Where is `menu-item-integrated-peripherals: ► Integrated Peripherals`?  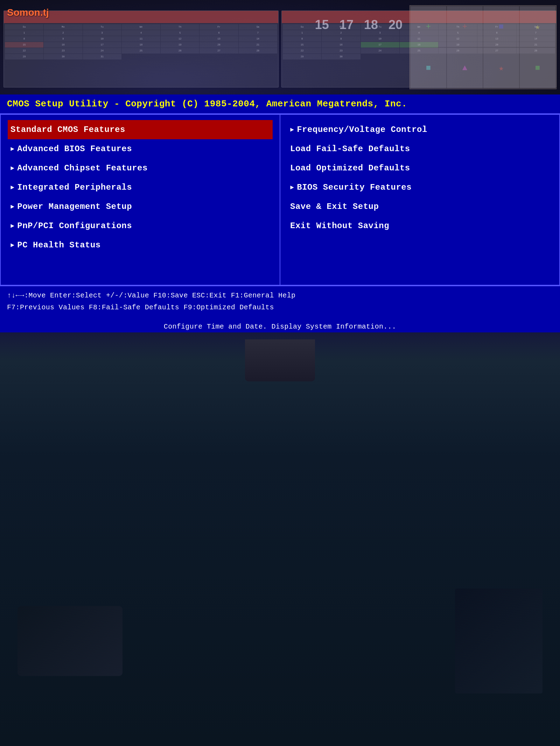 menu-item-integrated-peripherals: ► Integrated Peripherals is located at coordinates (140, 188).